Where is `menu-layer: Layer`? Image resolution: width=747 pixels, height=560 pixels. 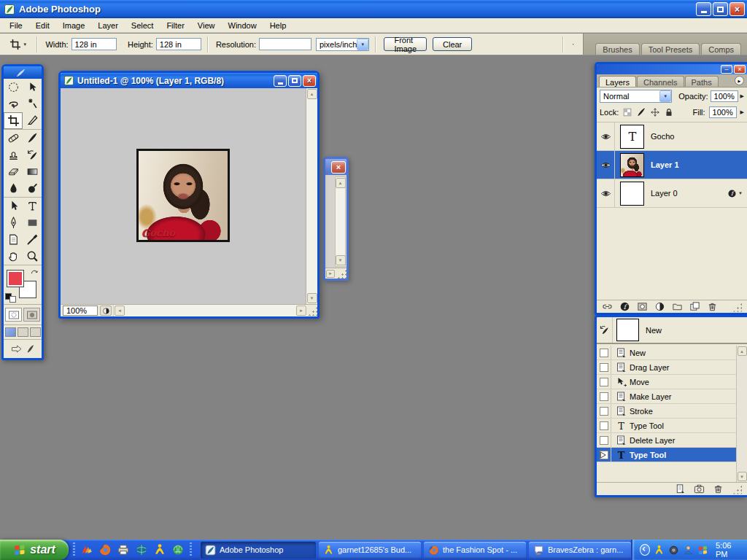
menu-layer: Layer is located at coordinates (108, 26).